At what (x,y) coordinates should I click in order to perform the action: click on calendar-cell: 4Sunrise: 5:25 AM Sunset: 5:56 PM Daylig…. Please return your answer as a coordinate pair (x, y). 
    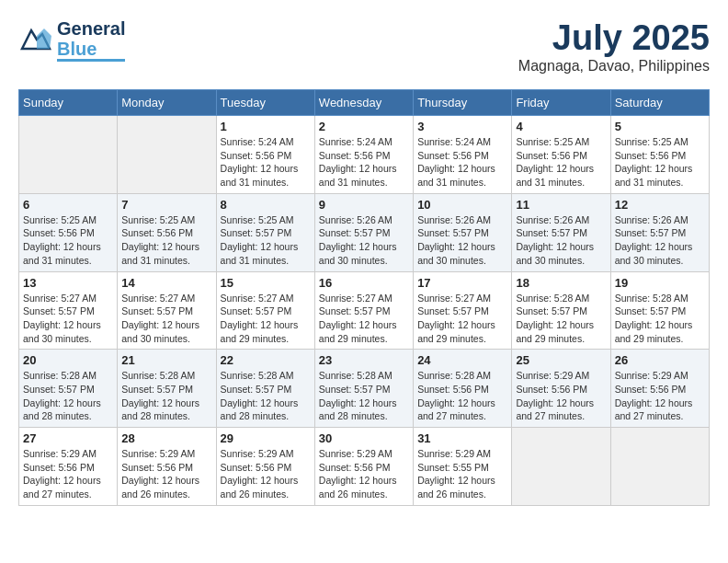
    Looking at the image, I should click on (561, 155).